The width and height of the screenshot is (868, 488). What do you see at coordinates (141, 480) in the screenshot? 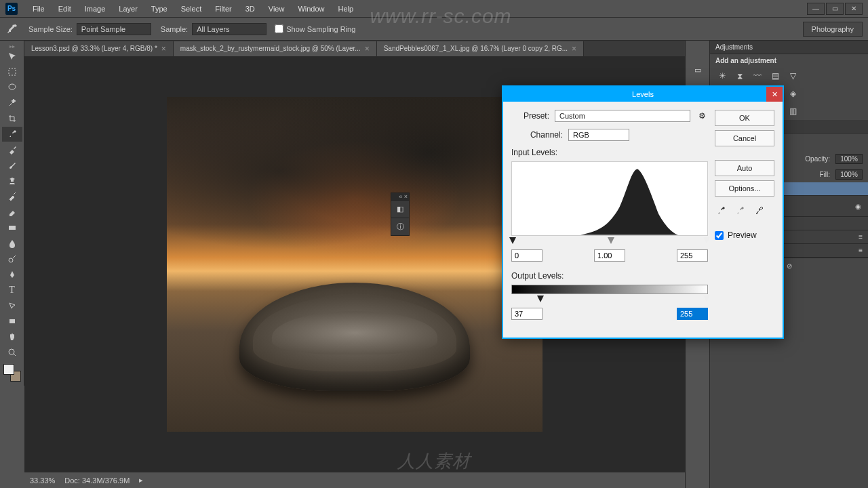
I see `status-arrow-icon: ▸` at bounding box center [141, 480].